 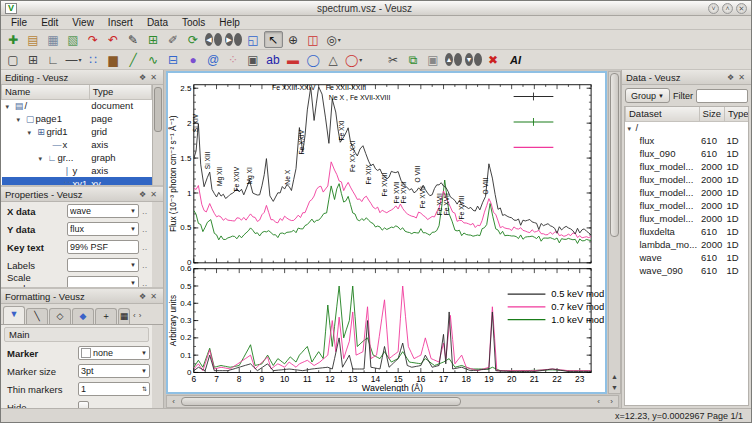 I want to click on capture-data-icon: ✐, so click(x=174, y=40).